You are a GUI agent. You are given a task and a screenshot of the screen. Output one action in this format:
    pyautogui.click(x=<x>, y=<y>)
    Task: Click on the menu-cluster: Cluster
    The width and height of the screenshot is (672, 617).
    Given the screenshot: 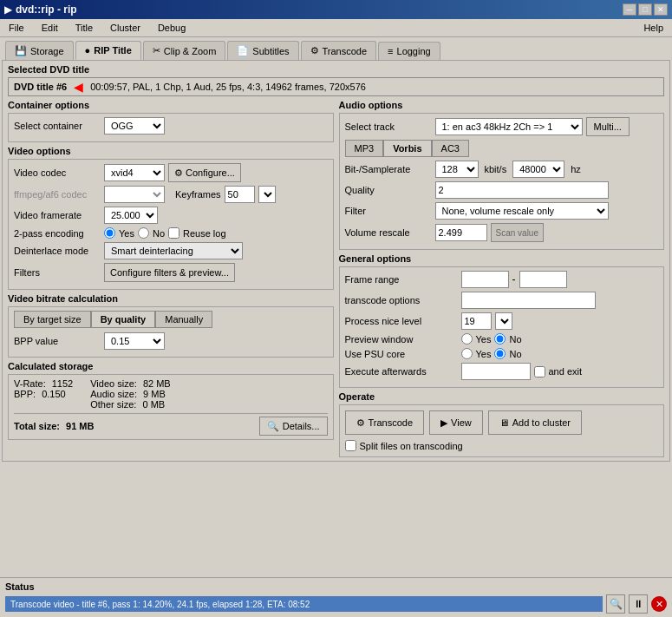 What is the action you would take?
    pyautogui.click(x=125, y=28)
    